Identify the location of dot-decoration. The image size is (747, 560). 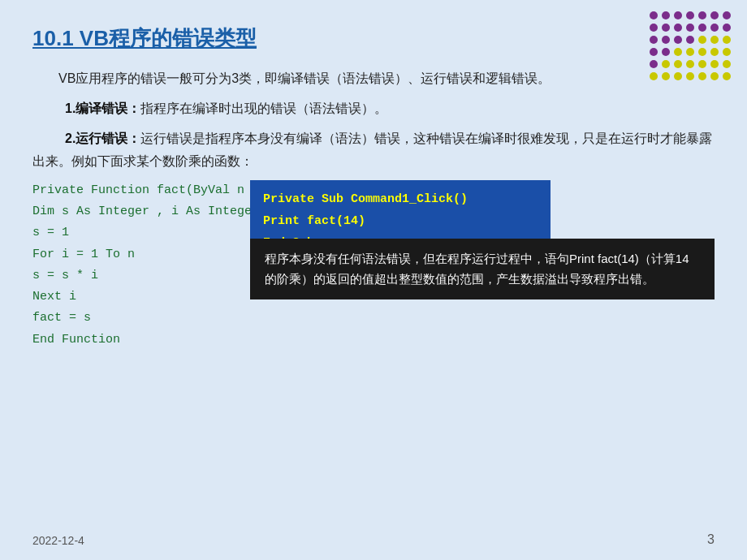
(686, 48).